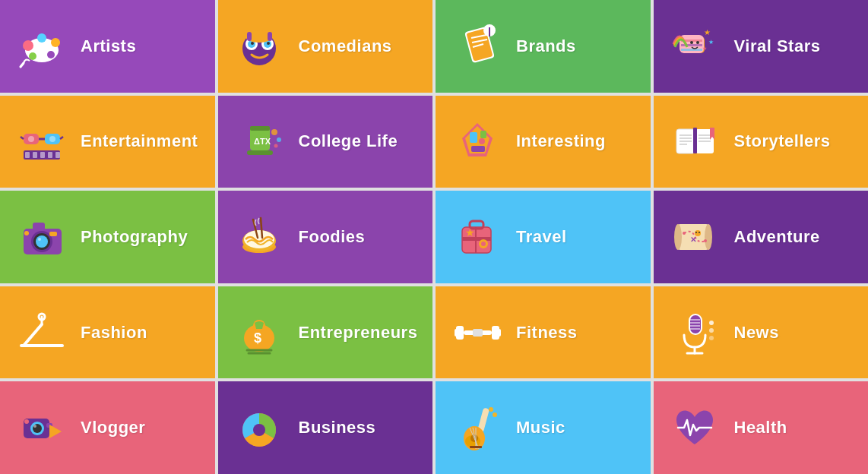  What do you see at coordinates (260, 237) in the screenshot?
I see `foodies-icon` at bounding box center [260, 237].